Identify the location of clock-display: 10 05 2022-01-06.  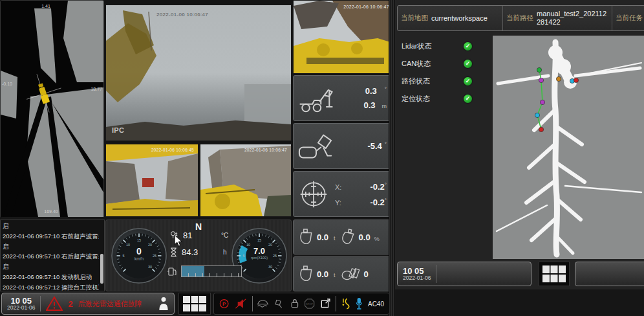
(21, 304).